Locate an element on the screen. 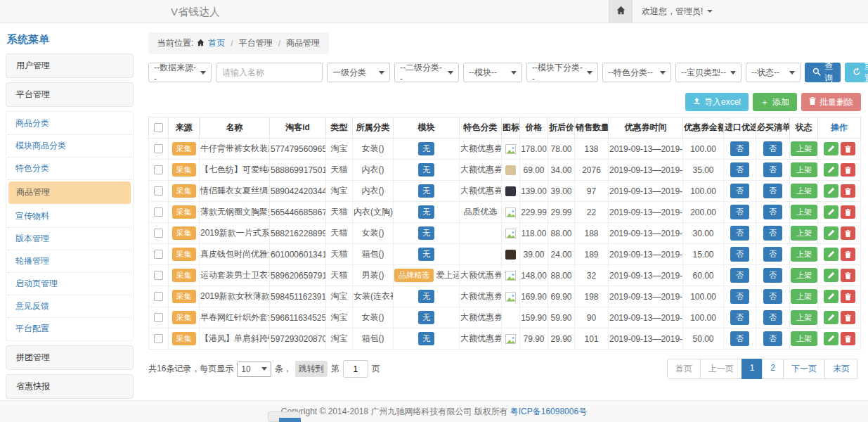  breadcrumb-home-link: 首页 is located at coordinates (216, 44).